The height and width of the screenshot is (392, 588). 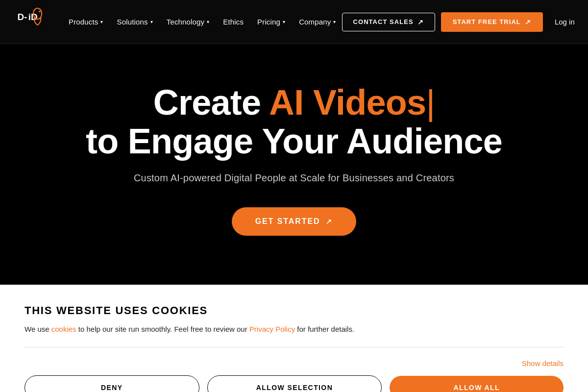 I want to click on start-trial-button: START FREE TRIAL ↗, so click(x=492, y=22).